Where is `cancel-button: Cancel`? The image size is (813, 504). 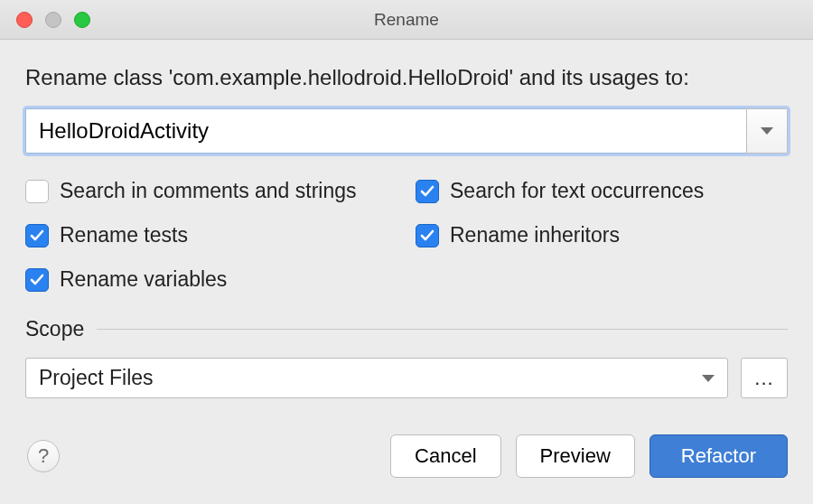
cancel-button: Cancel is located at coordinates (445, 456).